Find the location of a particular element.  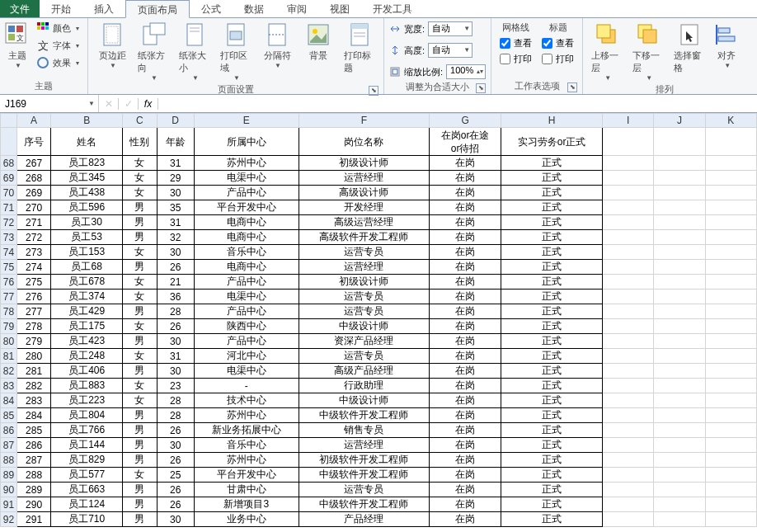

theme-colors-button: 颜色▾ is located at coordinates (58, 28).